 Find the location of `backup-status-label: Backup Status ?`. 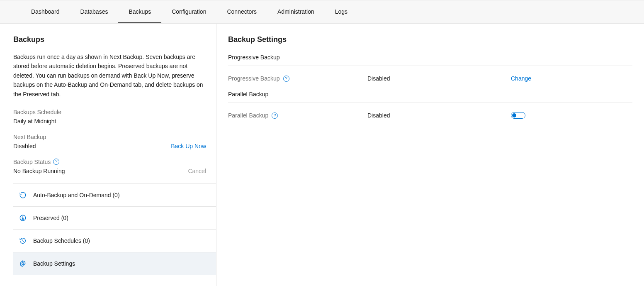

backup-status-label: Backup Status ? is located at coordinates (114, 162).